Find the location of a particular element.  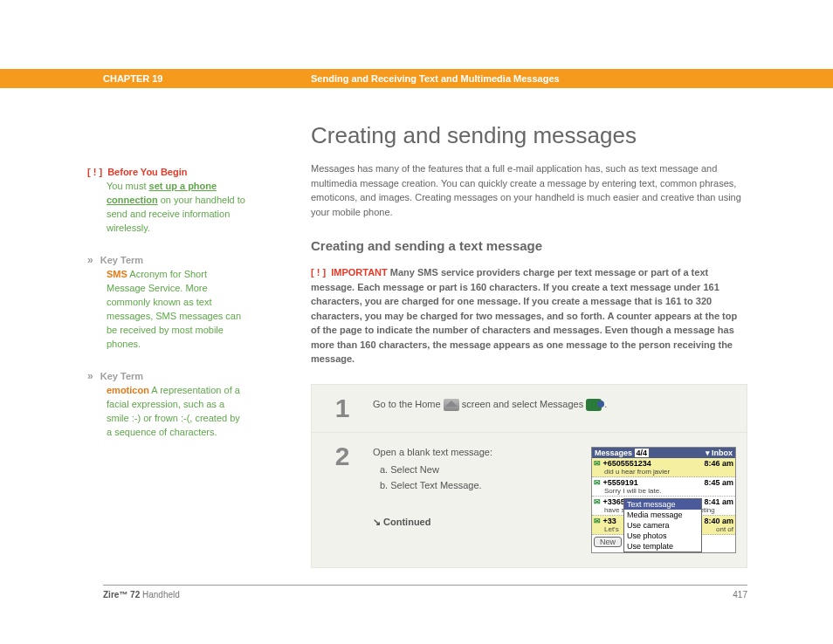

before-title: Before You Begin is located at coordinates (147, 172).